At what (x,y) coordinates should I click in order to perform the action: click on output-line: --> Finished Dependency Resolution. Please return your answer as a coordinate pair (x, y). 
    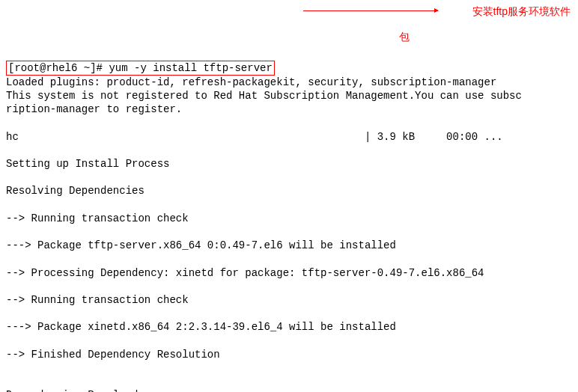
    Looking at the image, I should click on (289, 355).